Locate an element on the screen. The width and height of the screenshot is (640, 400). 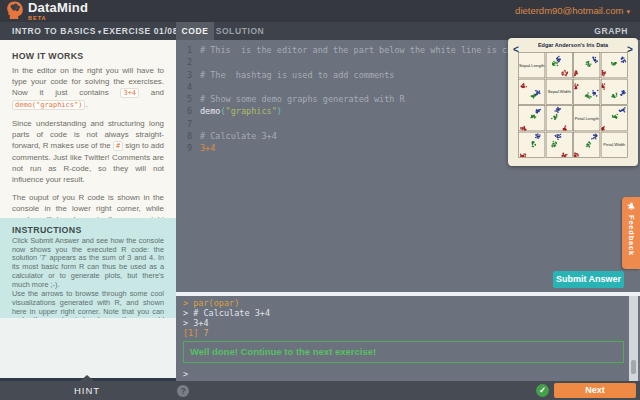
hint-button: HINT is located at coordinates (87, 390).